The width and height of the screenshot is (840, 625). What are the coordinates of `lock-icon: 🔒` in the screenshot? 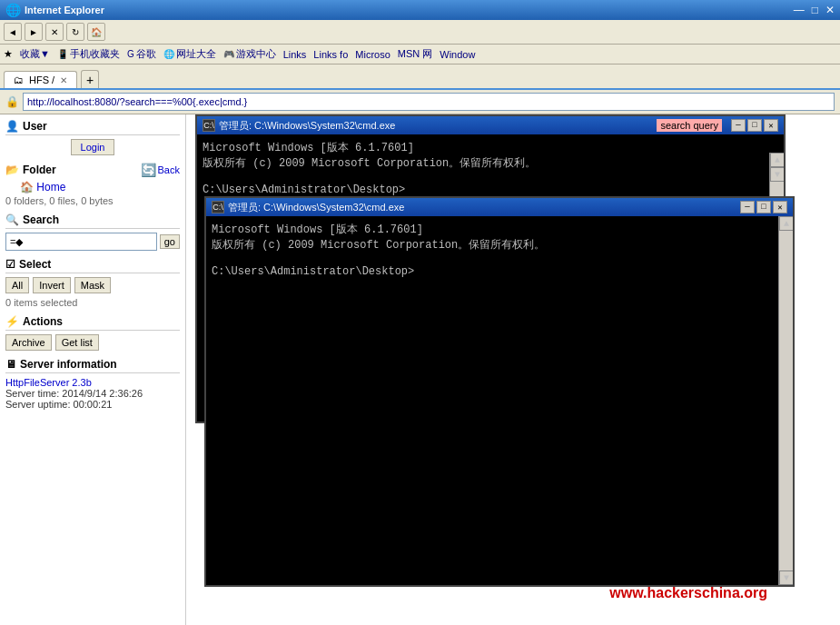 It's located at (13, 102).